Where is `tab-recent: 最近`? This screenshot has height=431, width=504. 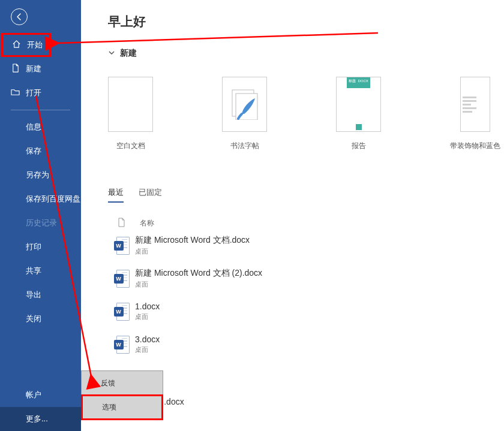
tab-recent: 最近 is located at coordinates (116, 195).